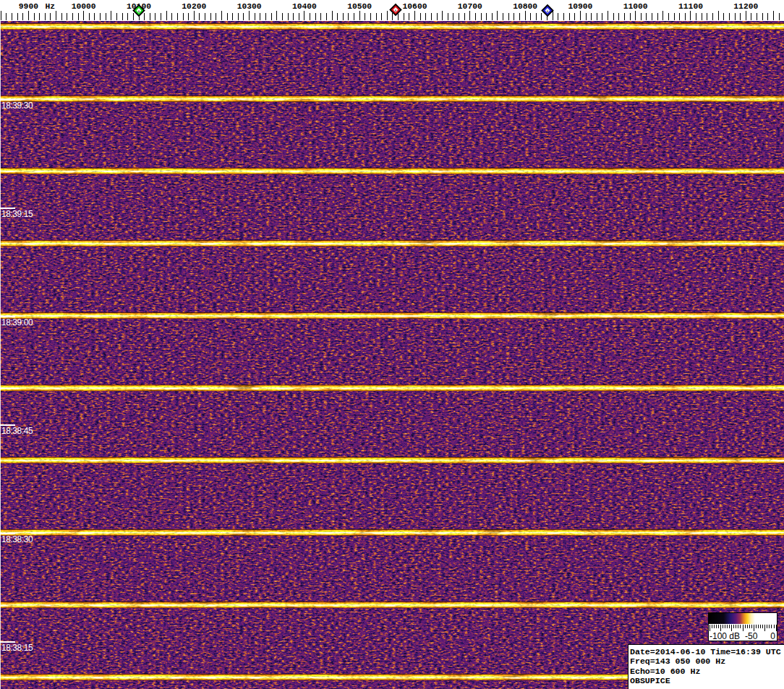 This screenshot has width=784, height=689. What do you see at coordinates (525, 7) in the screenshot?
I see `svg-text: 10800` at bounding box center [525, 7].